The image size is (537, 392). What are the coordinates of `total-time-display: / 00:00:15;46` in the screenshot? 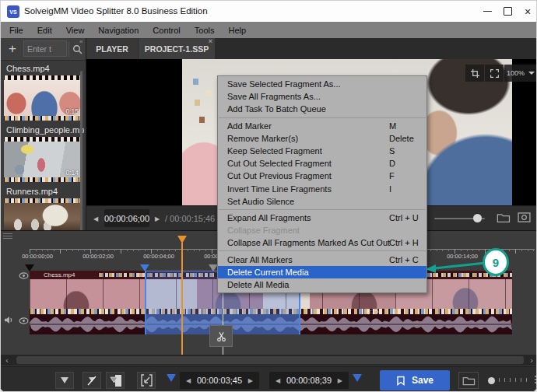 It's located at (190, 219).